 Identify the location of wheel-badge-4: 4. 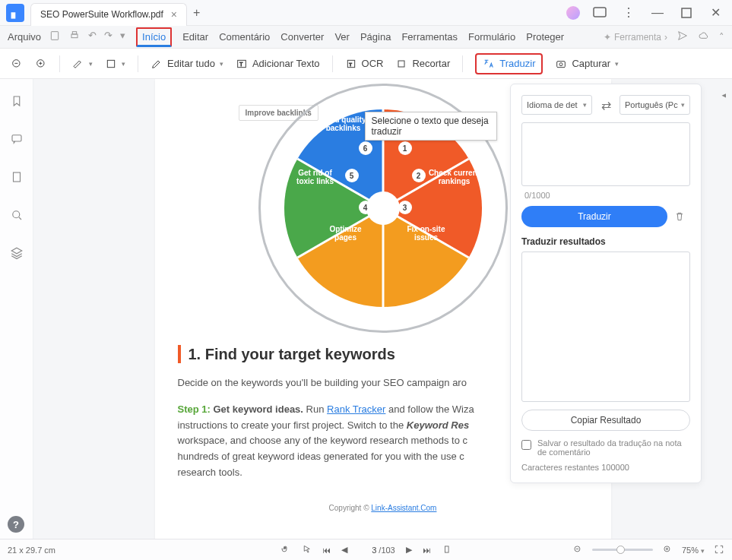
(366, 207).